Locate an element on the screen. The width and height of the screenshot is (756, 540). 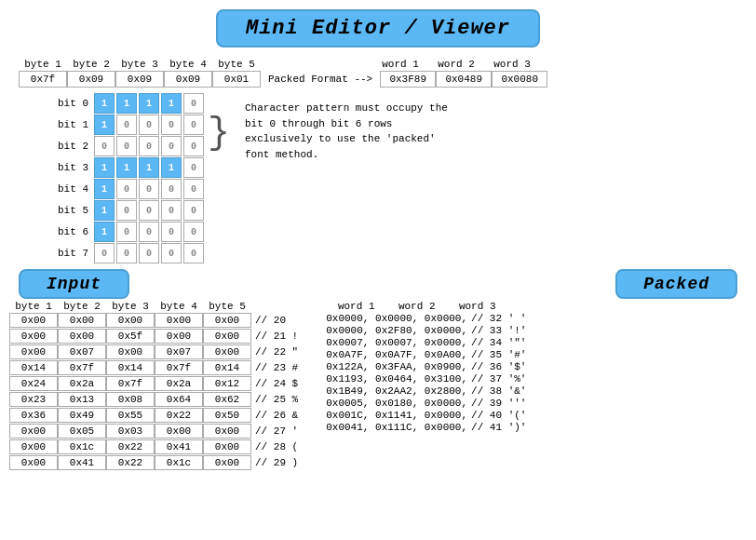
packed-table-row: 0x0A7F, 0x0A7F, 0x0A00,// 35 '#' is located at coordinates (426, 355).